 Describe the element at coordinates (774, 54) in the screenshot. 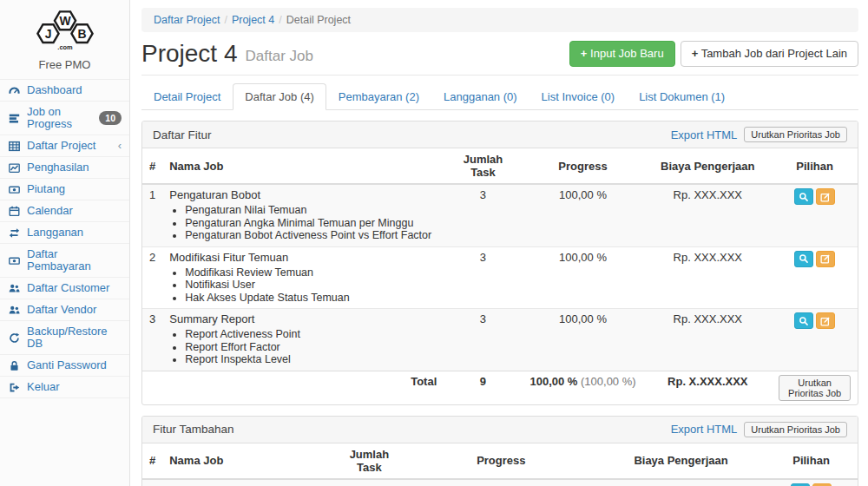

I see `button-label: Tambah Job dari Project Lain` at that location.